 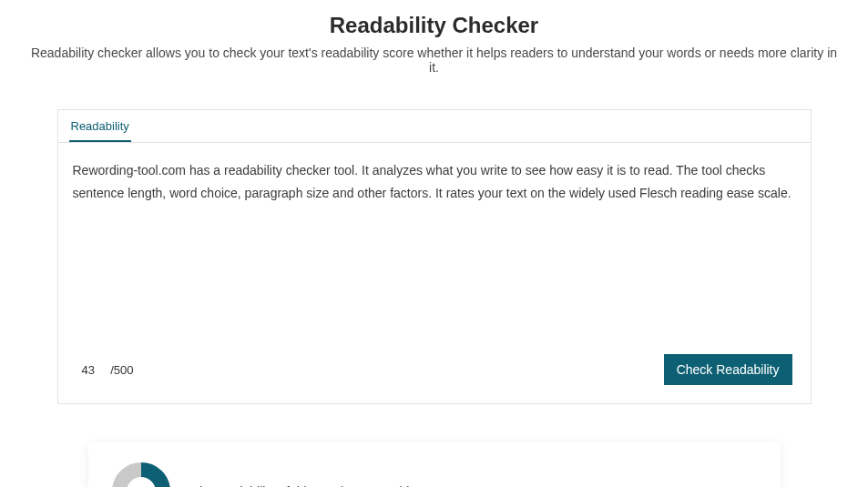 What do you see at coordinates (729, 370) in the screenshot?
I see `check-readability-button: Check Readability` at bounding box center [729, 370].